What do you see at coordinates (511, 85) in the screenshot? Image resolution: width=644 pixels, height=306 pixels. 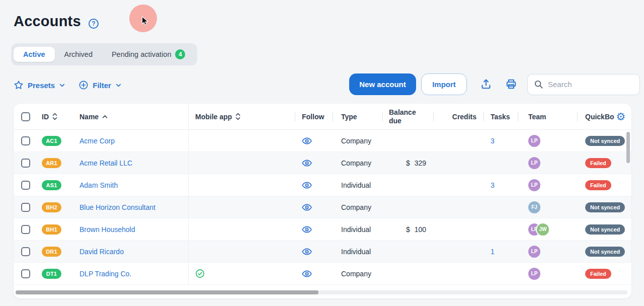 I see `print-button` at bounding box center [511, 85].